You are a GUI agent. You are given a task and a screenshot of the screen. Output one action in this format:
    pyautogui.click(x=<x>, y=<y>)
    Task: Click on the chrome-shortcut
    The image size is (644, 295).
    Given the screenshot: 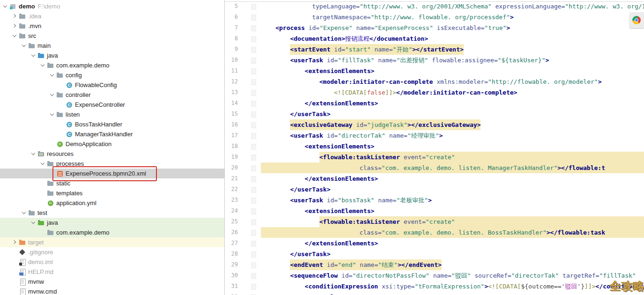 What is the action you would take?
    pyautogui.click(x=637, y=20)
    